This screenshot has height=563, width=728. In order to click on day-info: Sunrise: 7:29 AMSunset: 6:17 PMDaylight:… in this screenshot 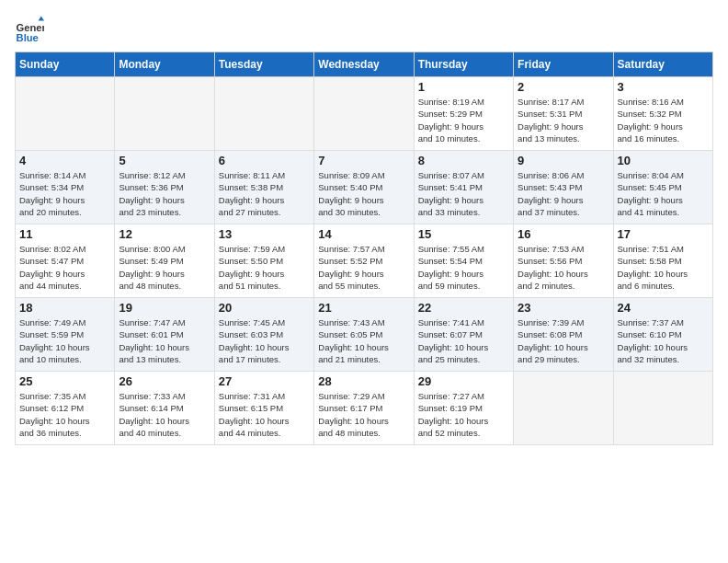, I will do `click(364, 414)`.